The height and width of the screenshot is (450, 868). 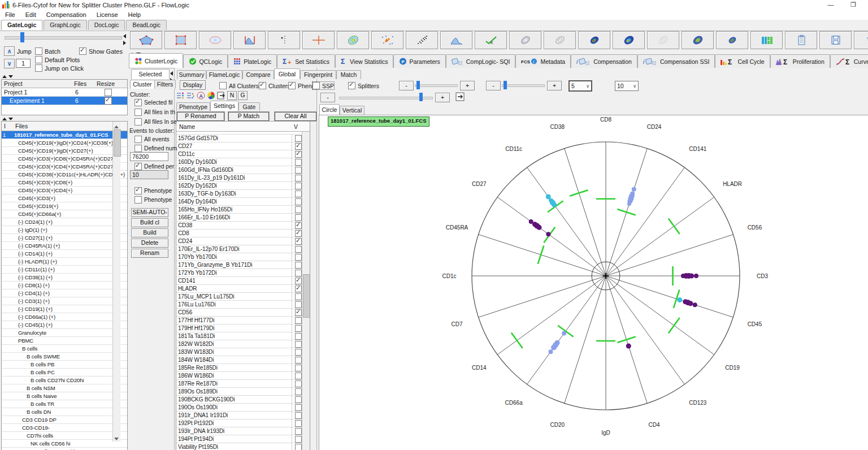 What do you see at coordinates (64, 436) in the screenshot?
I see `file-row: CD7hi cells` at bounding box center [64, 436].